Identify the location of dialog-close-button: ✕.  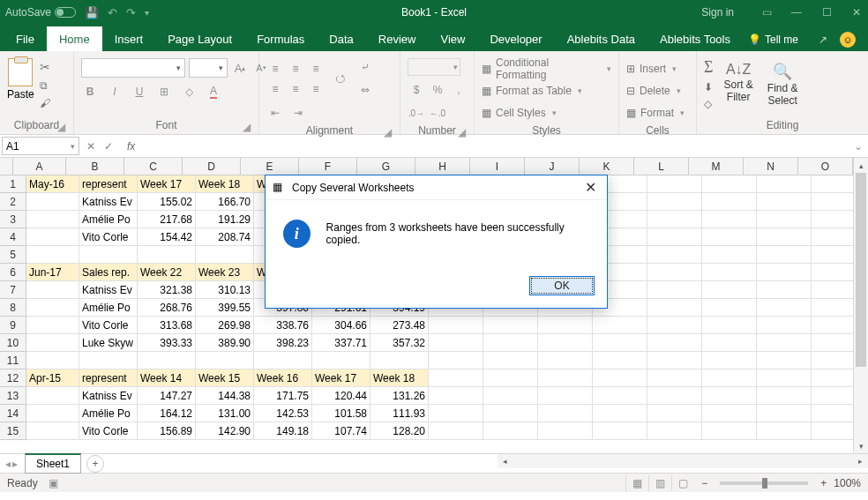
(591, 187).